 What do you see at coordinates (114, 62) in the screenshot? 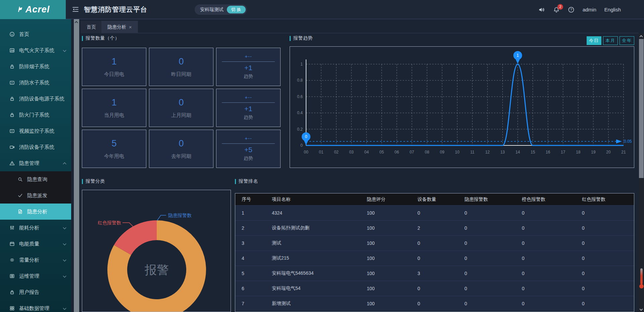
I see `stat-value: 1` at bounding box center [114, 62].